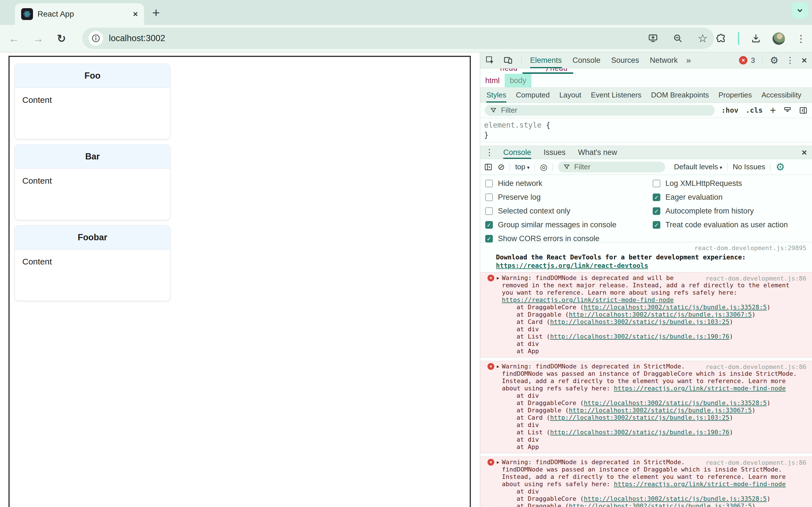  Describe the element at coordinates (598, 152) in the screenshot. I see `drawer-tab-what-s-new: What's new` at that location.